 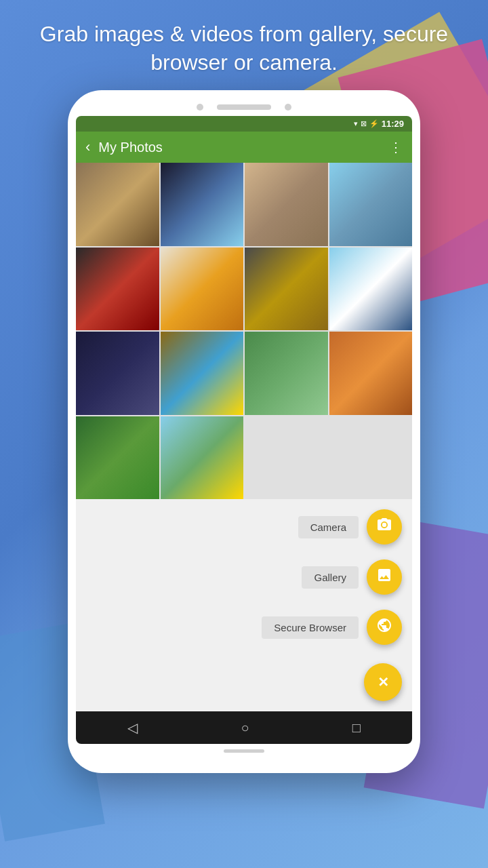 What do you see at coordinates (384, 627) in the screenshot?
I see `browser-fab-button` at bounding box center [384, 627].